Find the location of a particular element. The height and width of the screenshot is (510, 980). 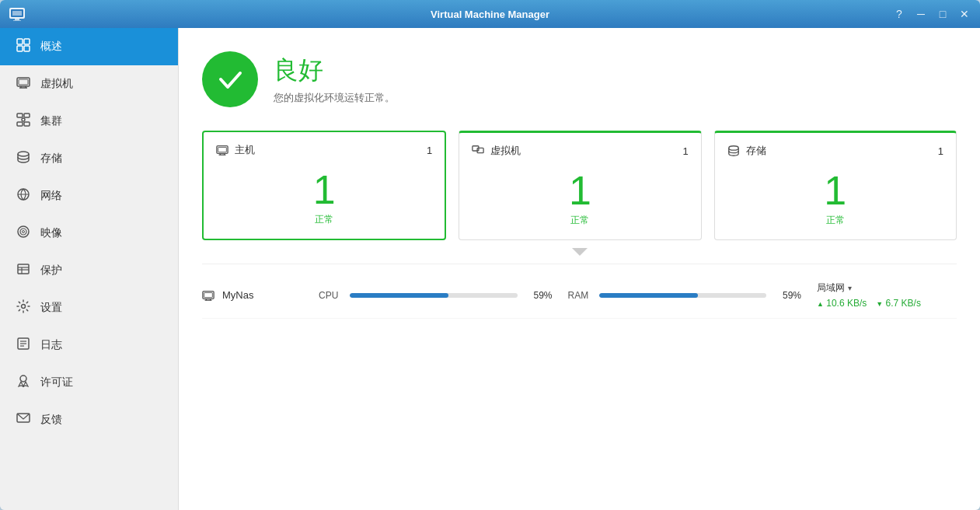

sidebar-label-overview: 概述 is located at coordinates (51, 47).